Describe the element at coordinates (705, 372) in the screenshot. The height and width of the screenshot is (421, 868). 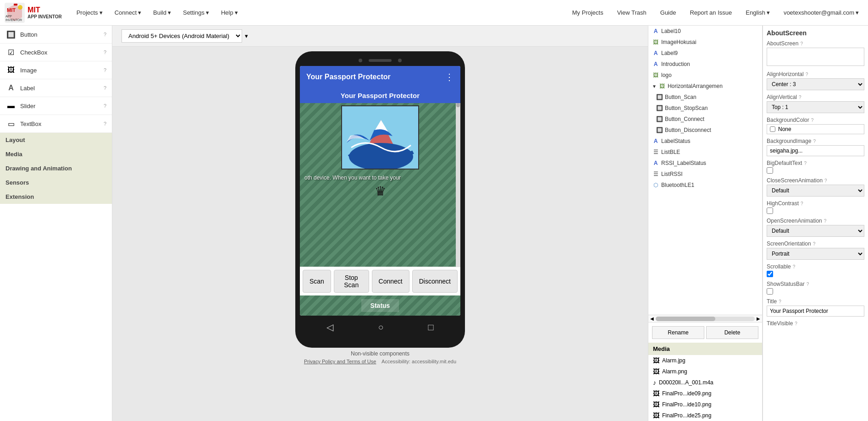
I see `media-item-alarm-png: 🖼 Alarm.png` at that location.